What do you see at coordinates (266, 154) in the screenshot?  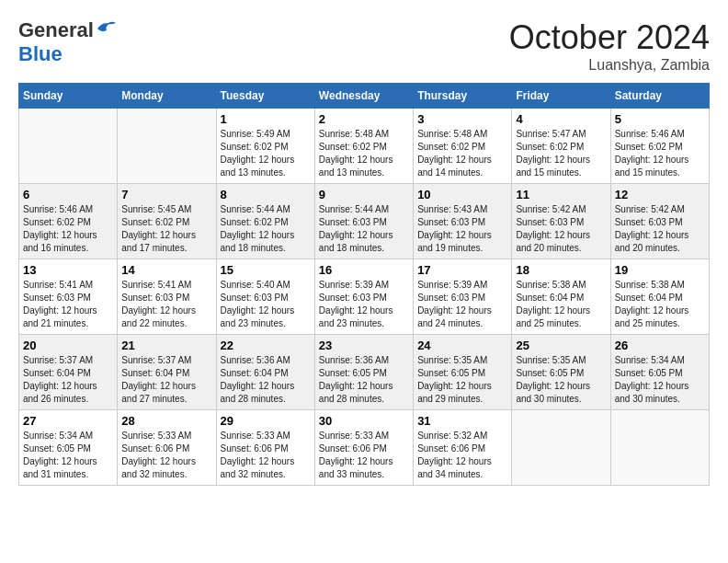 I see `day-info: Sunrise: 5:49 AMSunset: 6:02 PMDaylight:…` at bounding box center [266, 154].